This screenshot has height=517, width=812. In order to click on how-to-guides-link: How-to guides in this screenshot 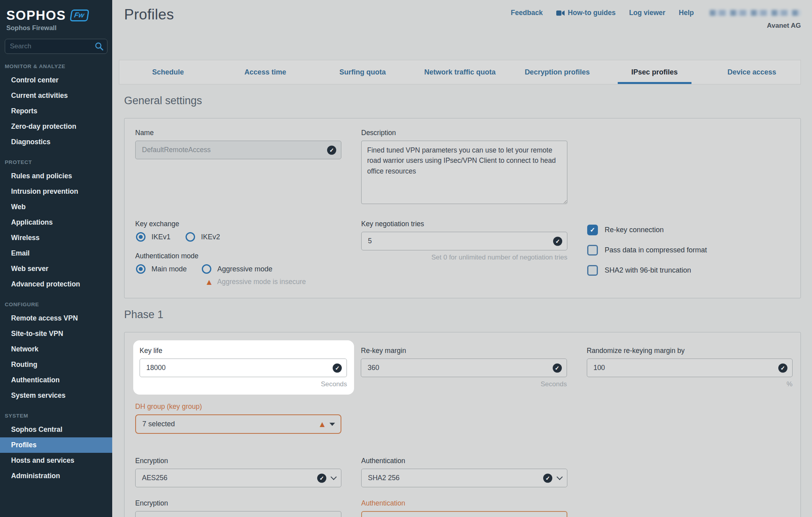, I will do `click(586, 13)`.